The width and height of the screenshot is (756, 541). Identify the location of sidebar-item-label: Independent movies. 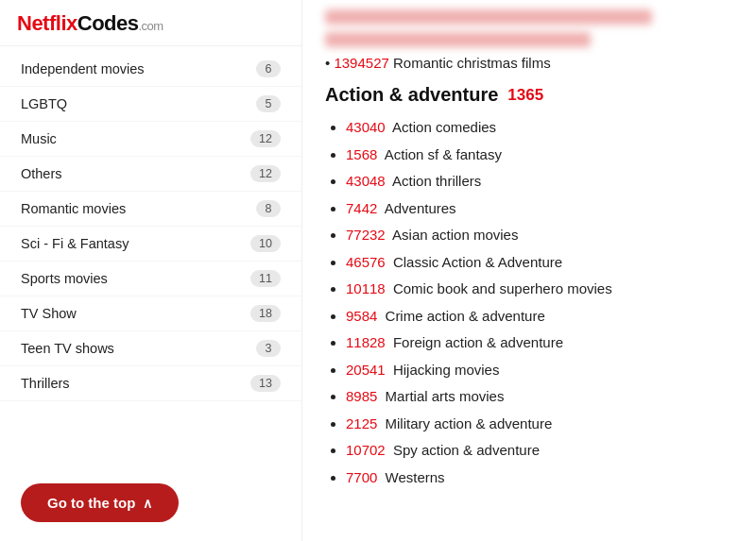
(83, 69).